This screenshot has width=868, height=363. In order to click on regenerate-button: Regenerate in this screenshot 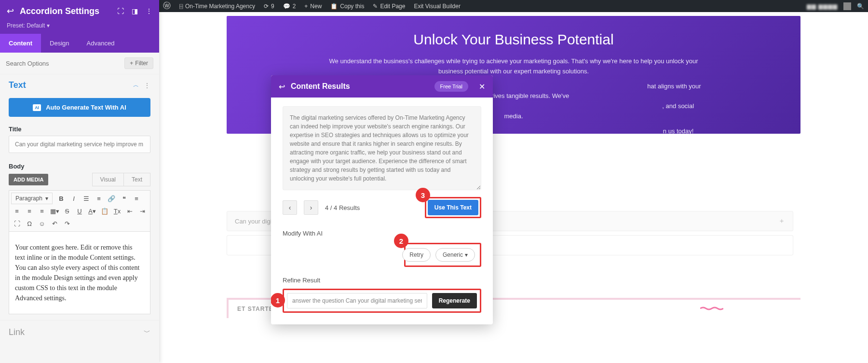, I will do `click(454, 301)`.